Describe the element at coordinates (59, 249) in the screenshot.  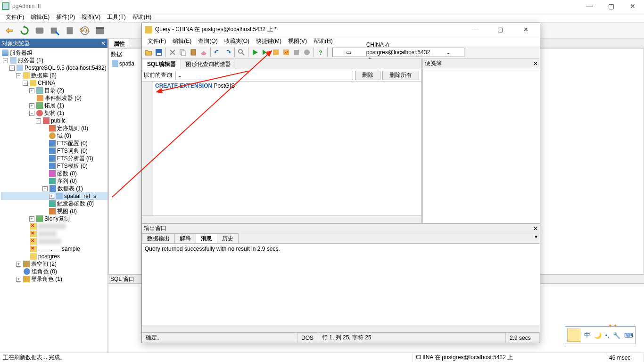
I see `tree-db-sample: . ___.___sample` at that location.